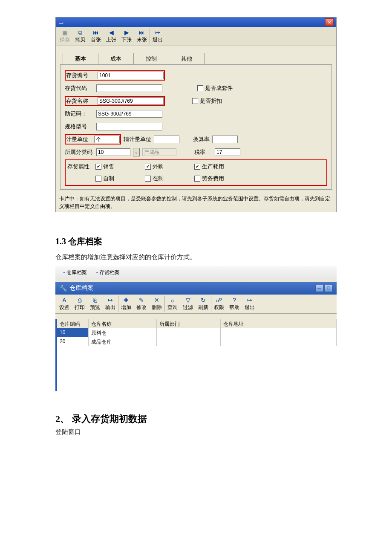 The height and width of the screenshot is (555, 392). I want to click on checkbox-sale: ✔销售, so click(119, 167).